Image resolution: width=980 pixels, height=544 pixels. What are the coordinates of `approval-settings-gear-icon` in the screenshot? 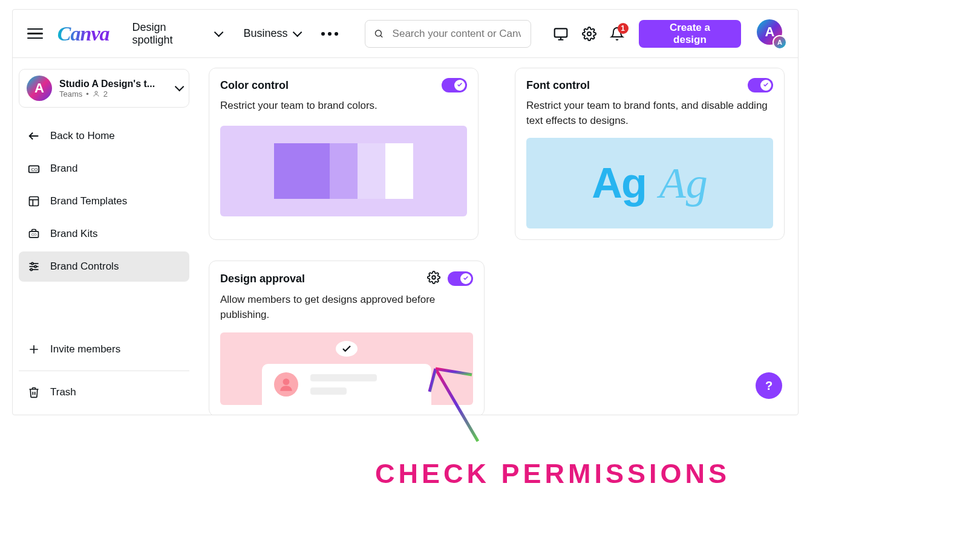 It's located at (434, 279).